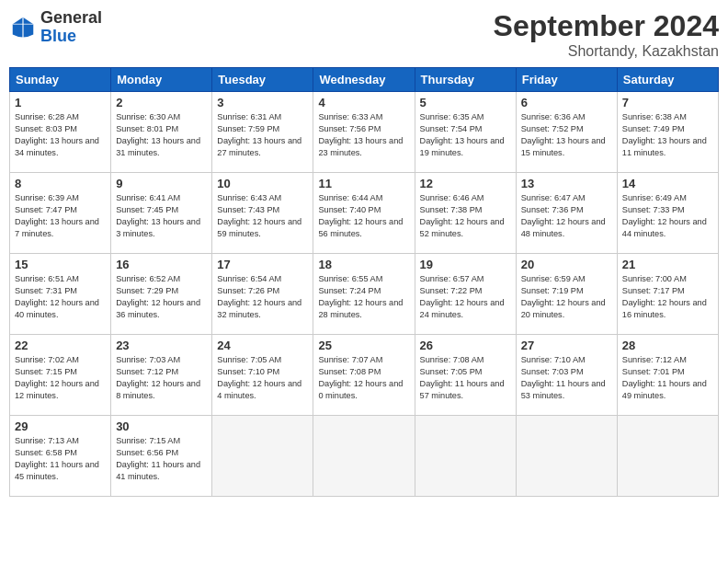 The height and width of the screenshot is (563, 728). I want to click on calendar-day: 9Sunrise: 6:41 AMSunset: 7:45 PMDaylight…, so click(162, 213).